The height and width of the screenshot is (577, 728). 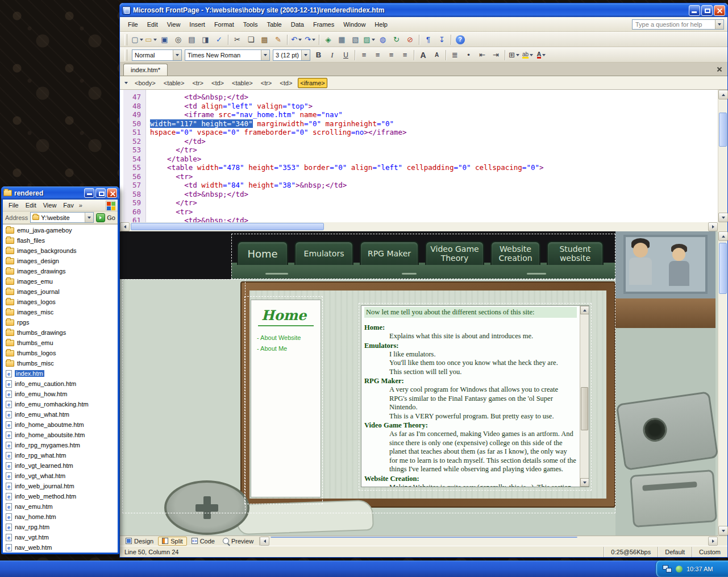 I want to click on quick-tag-chip: <body>, so click(x=145, y=83).